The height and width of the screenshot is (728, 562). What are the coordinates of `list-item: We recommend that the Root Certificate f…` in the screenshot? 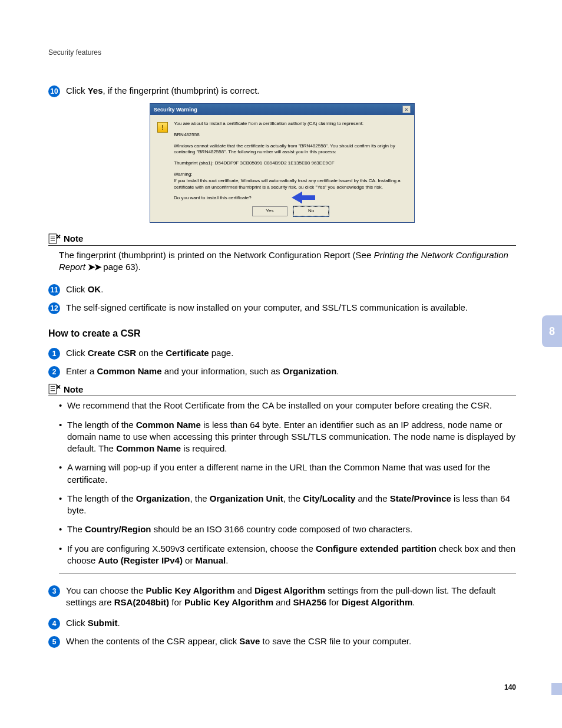 It's located at (287, 406).